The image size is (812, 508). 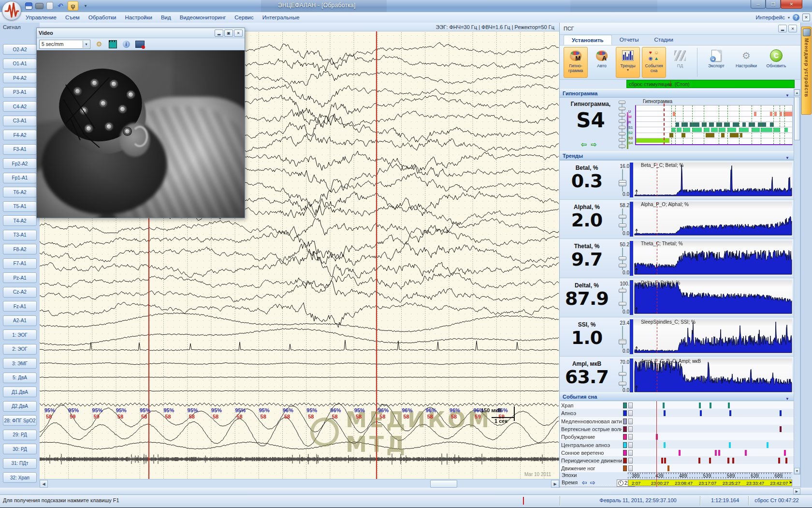 I want to click on scroll-up-icon: ▲, so click(x=797, y=93).